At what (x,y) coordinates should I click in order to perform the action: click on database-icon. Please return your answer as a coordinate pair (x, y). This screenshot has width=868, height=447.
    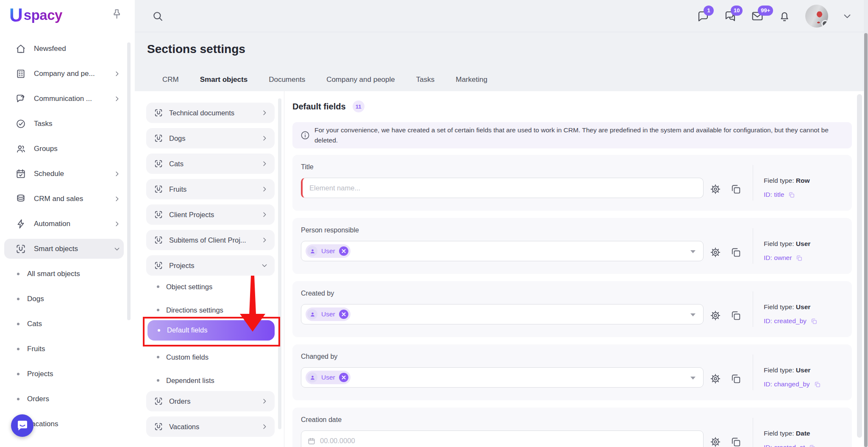
    Looking at the image, I should click on (21, 199).